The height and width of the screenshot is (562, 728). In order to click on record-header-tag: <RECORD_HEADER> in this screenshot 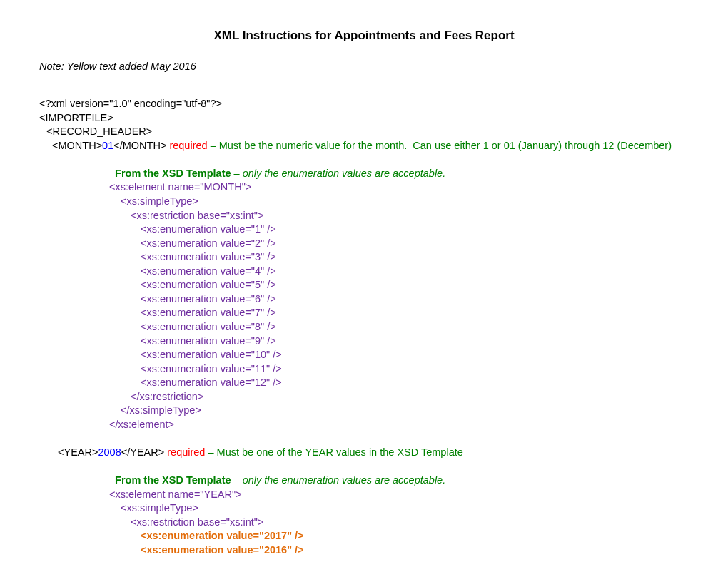, I will do `click(364, 132)`.